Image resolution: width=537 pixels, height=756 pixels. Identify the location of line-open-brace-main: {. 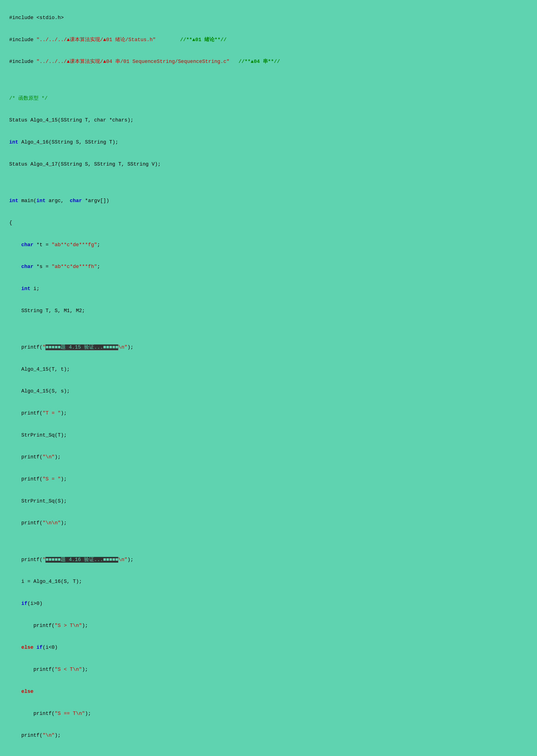
(11, 223).